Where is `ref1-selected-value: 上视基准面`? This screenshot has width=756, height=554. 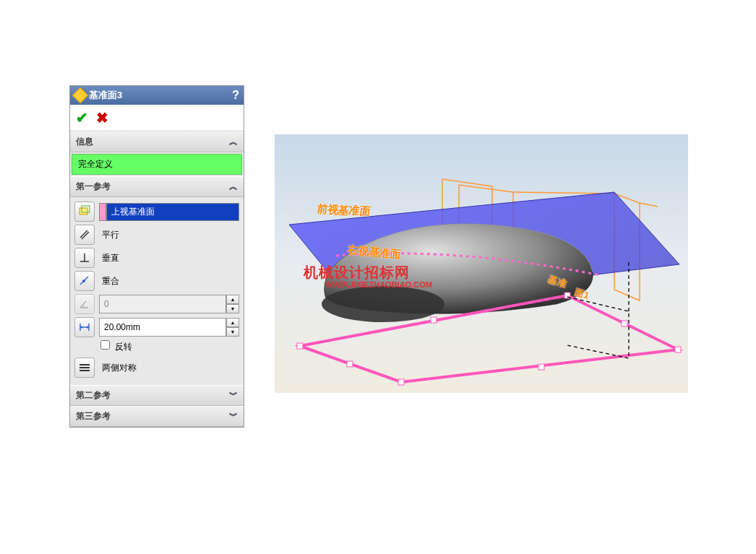
ref1-selected-value: 上视基准面 is located at coordinates (173, 212).